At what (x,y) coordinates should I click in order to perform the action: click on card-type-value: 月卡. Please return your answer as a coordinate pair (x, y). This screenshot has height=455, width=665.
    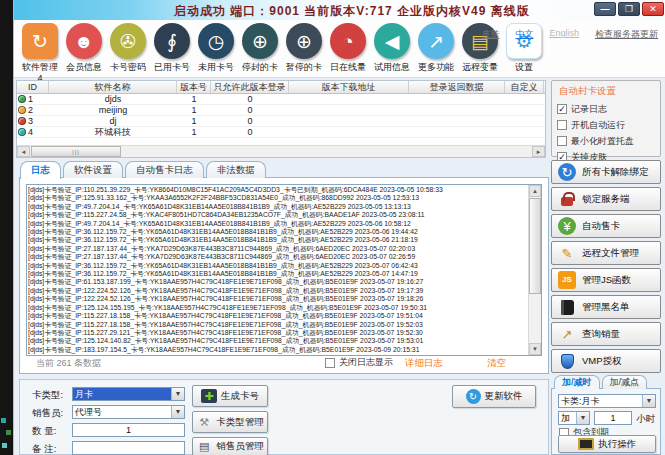
    Looking at the image, I should click on (122, 394).